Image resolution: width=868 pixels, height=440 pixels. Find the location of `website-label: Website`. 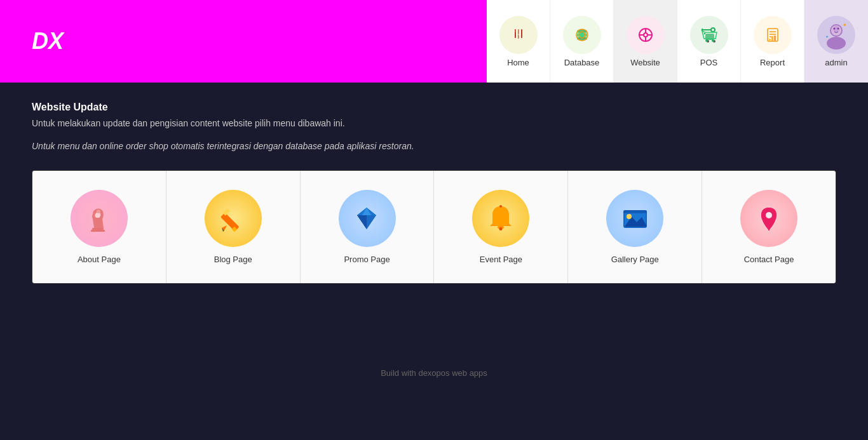

website-label: Website is located at coordinates (646, 62).